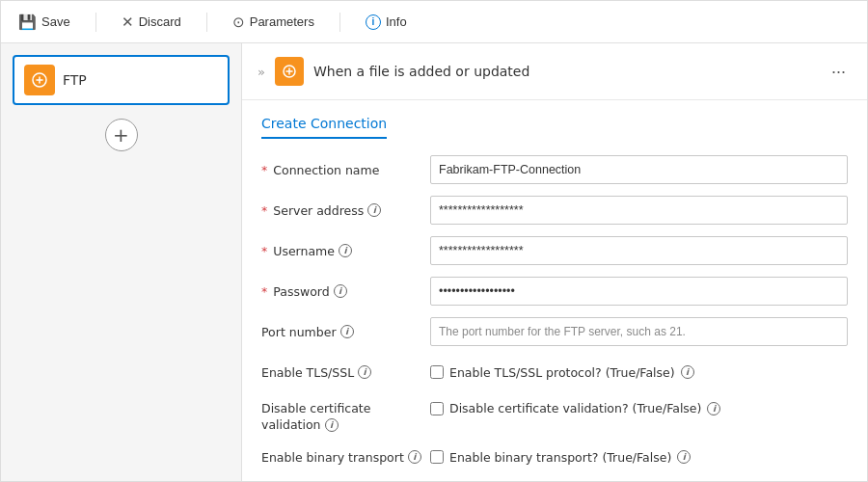 The image size is (868, 482). Describe the element at coordinates (638, 332) in the screenshot. I see `port-number-field` at that location.